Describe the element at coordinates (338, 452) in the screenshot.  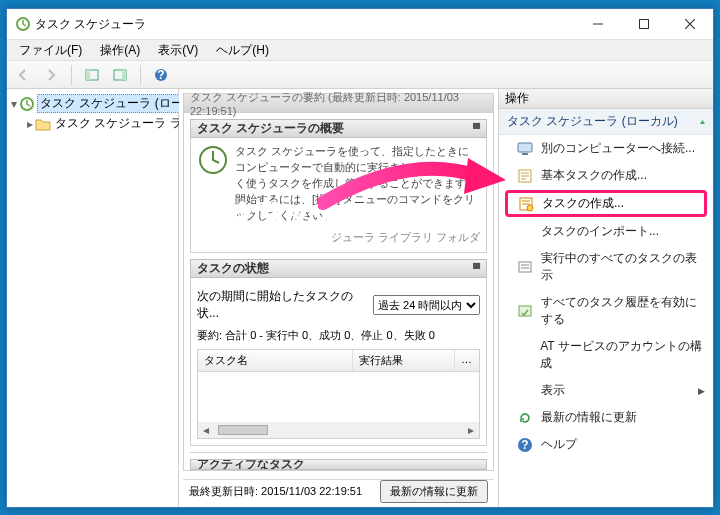
I see `divider` at that location.